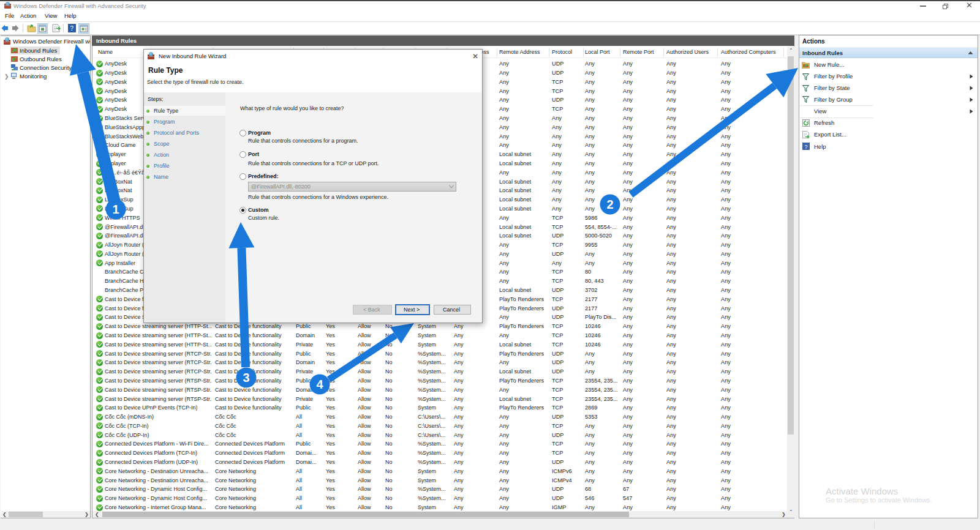 This screenshot has height=530, width=980. What do you see at coordinates (115, 209) in the screenshot?
I see `svg-text: 1` at bounding box center [115, 209].